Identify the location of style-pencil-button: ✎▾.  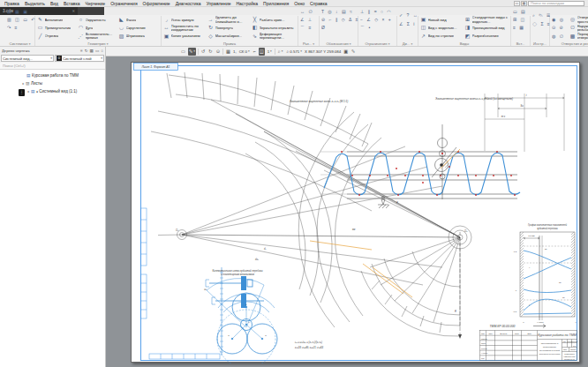
(192, 51).